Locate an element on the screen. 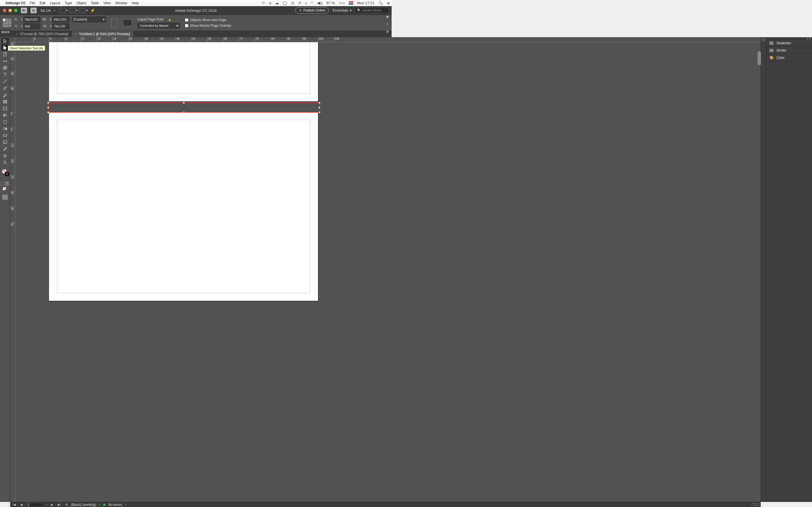 Image resolution: width=812 pixels, height=507 pixels. search-placeholder: Adobe Stock is located at coordinates (372, 10).